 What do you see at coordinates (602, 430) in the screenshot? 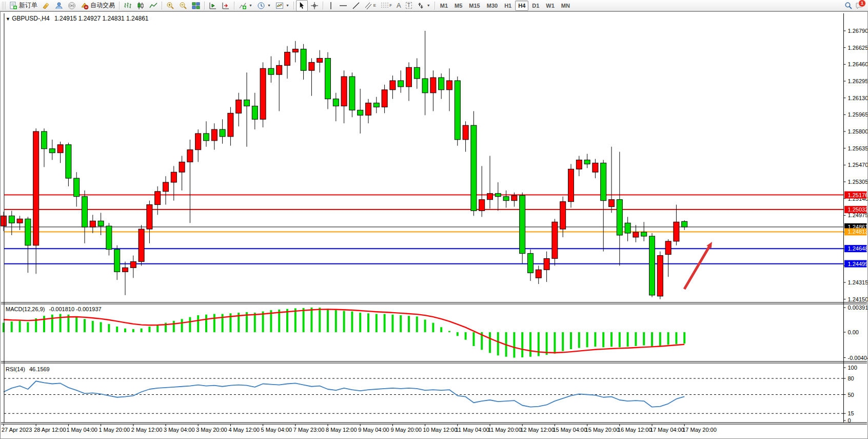
I see `time-axis-label: 15 May 20:00` at bounding box center [602, 430].